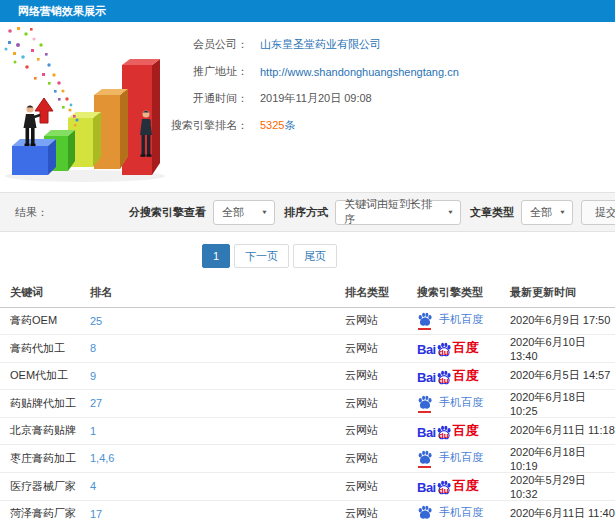 This screenshot has width=615, height=520. I want to click on red-underline, so click(424, 467).